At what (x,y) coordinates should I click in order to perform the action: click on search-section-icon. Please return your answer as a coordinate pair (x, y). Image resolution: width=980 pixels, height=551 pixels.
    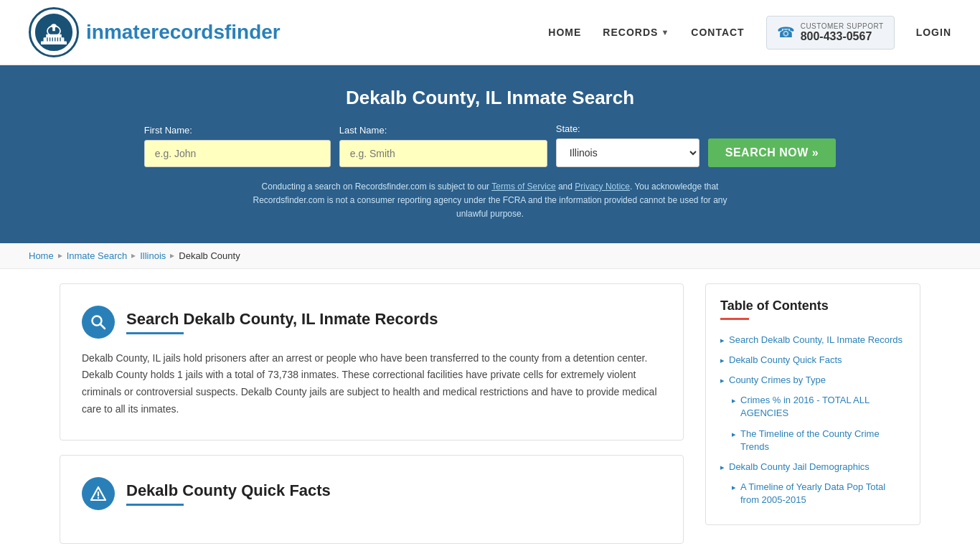
    Looking at the image, I should click on (98, 322).